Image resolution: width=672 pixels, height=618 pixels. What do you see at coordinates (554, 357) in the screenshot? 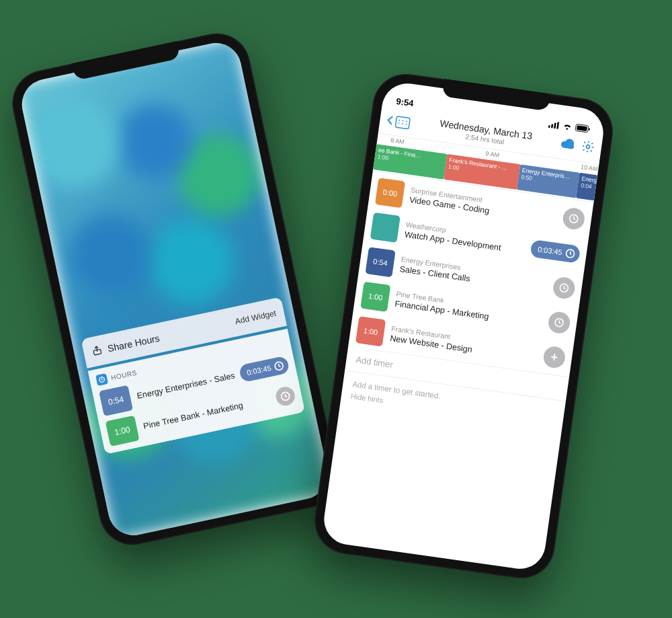
I see `add-entry-button` at bounding box center [554, 357].